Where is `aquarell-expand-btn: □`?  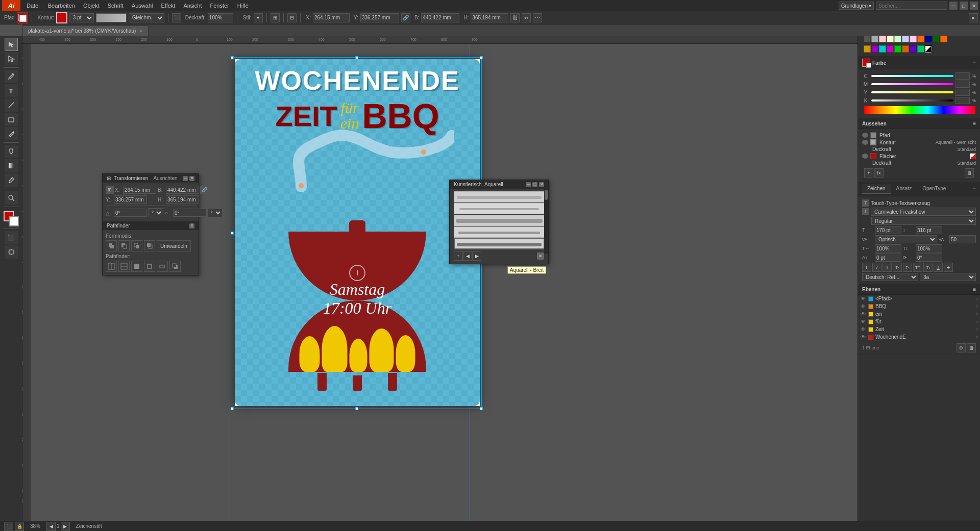 aquarell-expand-btn: □ is located at coordinates (535, 185).